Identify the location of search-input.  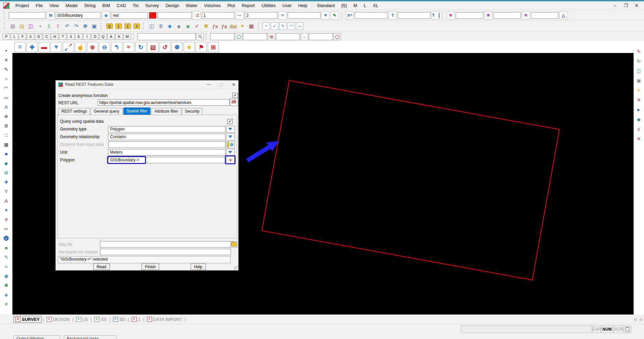
(166, 37).